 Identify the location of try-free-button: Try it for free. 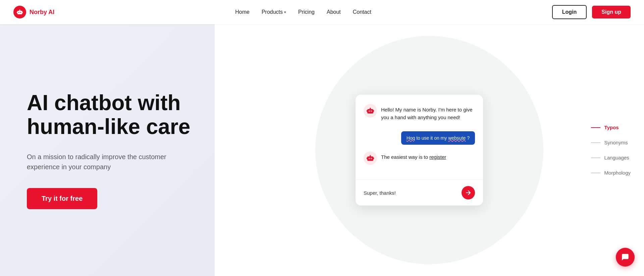
(62, 199).